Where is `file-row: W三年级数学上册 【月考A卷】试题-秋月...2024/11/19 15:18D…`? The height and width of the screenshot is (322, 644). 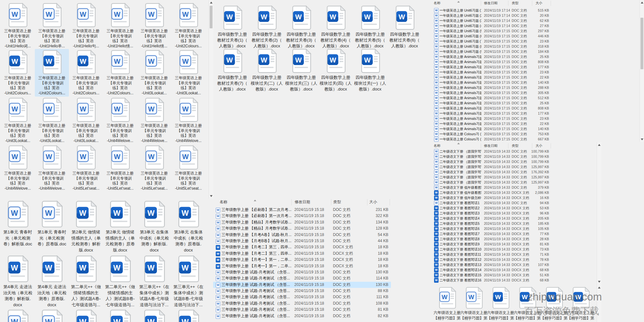 file-row: W三年级数学上册 【月考A卷】试题-秋月...2024/11/19 15:18D… is located at coordinates (302, 235).